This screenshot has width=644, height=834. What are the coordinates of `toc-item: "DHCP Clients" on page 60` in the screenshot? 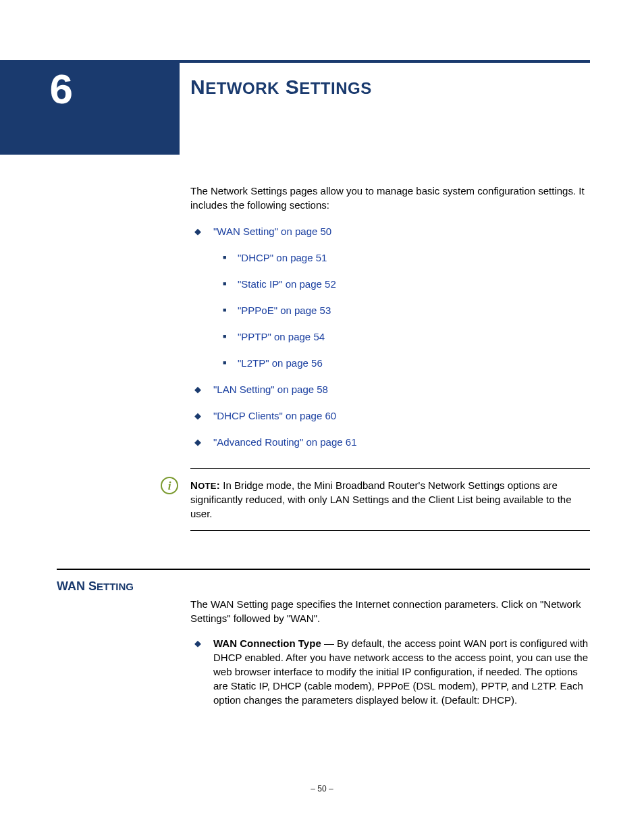 It's located at (390, 416).